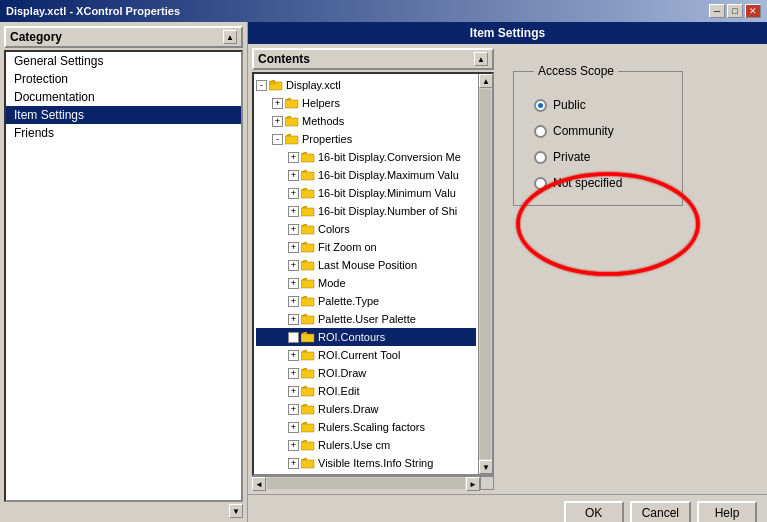 Image resolution: width=767 pixels, height=522 pixels. I want to click on tree-item-properties: - Properties, so click(366, 139).